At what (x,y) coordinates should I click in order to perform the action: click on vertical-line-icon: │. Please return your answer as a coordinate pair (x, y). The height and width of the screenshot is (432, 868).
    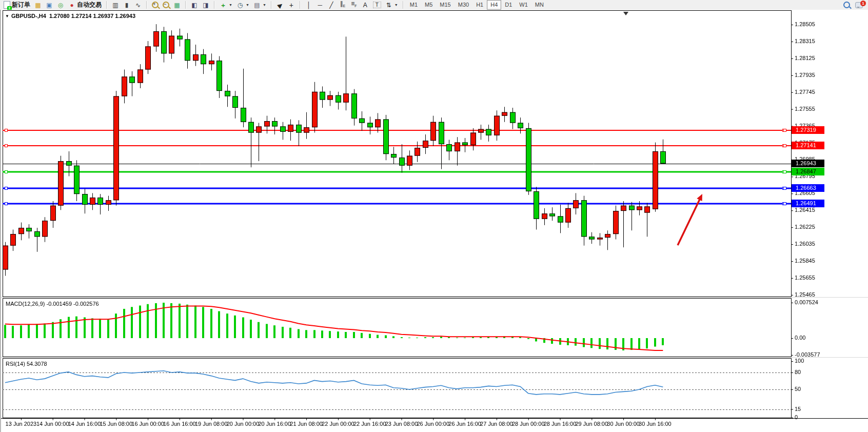
    Looking at the image, I should click on (309, 5).